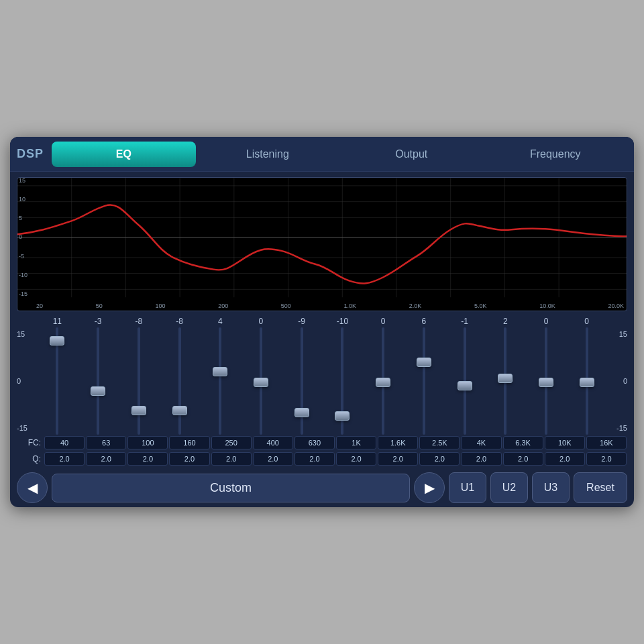 The height and width of the screenshot is (644, 644). What do you see at coordinates (29, 443) in the screenshot?
I see `fc-label: FC:` at bounding box center [29, 443].